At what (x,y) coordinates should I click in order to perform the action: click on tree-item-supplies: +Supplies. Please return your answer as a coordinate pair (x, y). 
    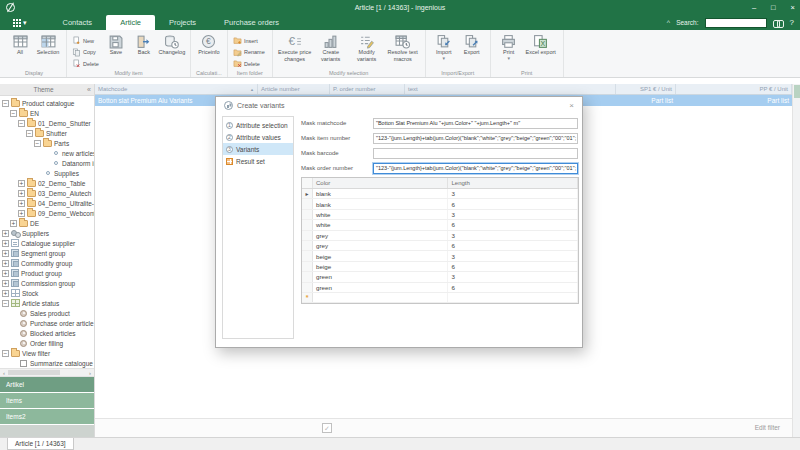
    Looking at the image, I should click on (47, 173).